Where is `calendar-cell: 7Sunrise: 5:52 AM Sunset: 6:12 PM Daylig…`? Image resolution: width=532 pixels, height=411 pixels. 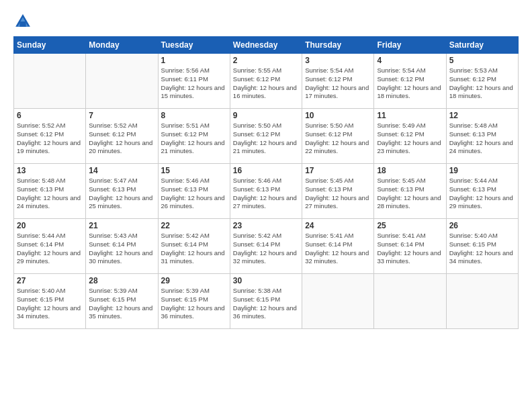
calendar-cell: 7Sunrise: 5:52 AM Sunset: 6:12 PM Daylig… is located at coordinates (122, 136).